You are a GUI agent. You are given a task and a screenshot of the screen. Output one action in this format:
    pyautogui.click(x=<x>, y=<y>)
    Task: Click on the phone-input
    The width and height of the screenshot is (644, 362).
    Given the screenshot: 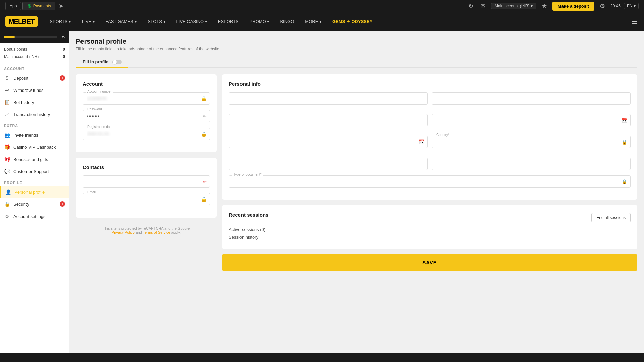 What is the action you would take?
    pyautogui.click(x=146, y=182)
    